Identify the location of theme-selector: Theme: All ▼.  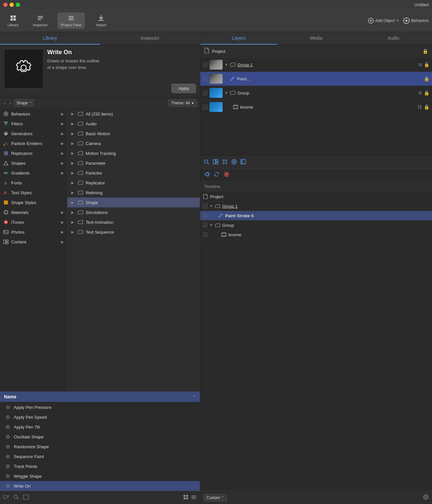
(183, 103).